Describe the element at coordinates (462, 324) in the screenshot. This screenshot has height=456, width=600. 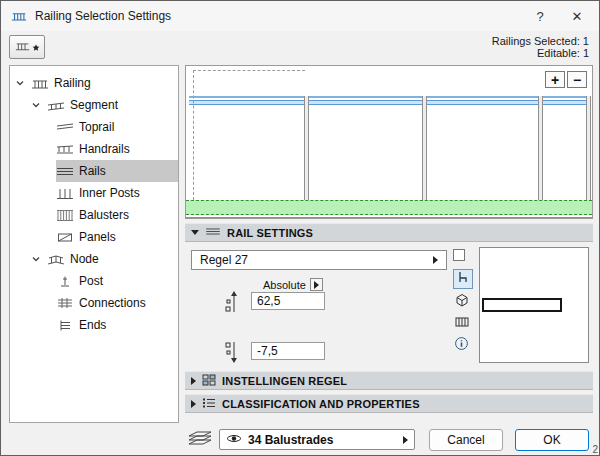
I see `section-view-button` at that location.